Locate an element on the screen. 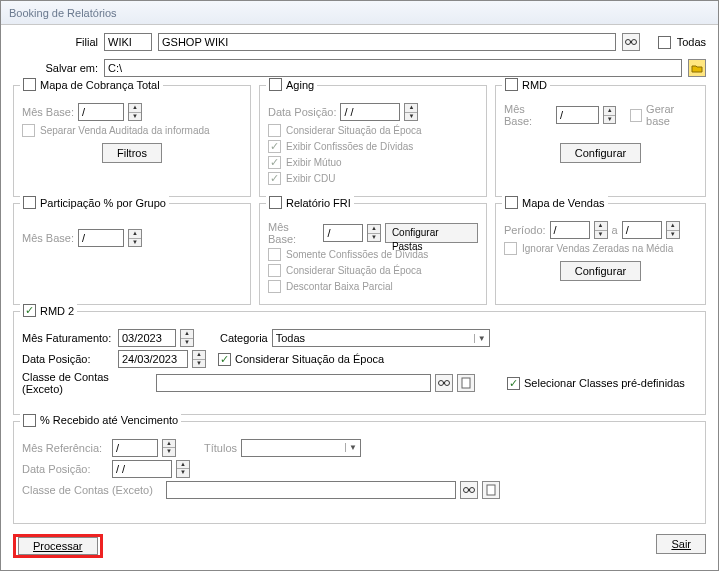 This screenshot has height=571, width=719. vendas-ignorar-label: Ignorar Vendas Zeradas na Média is located at coordinates (598, 248).